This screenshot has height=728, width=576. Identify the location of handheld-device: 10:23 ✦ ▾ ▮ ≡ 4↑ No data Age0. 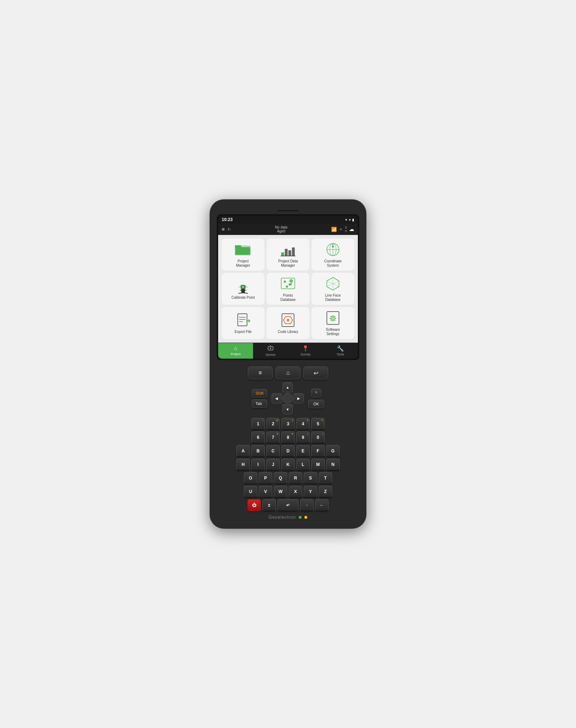
(288, 364).